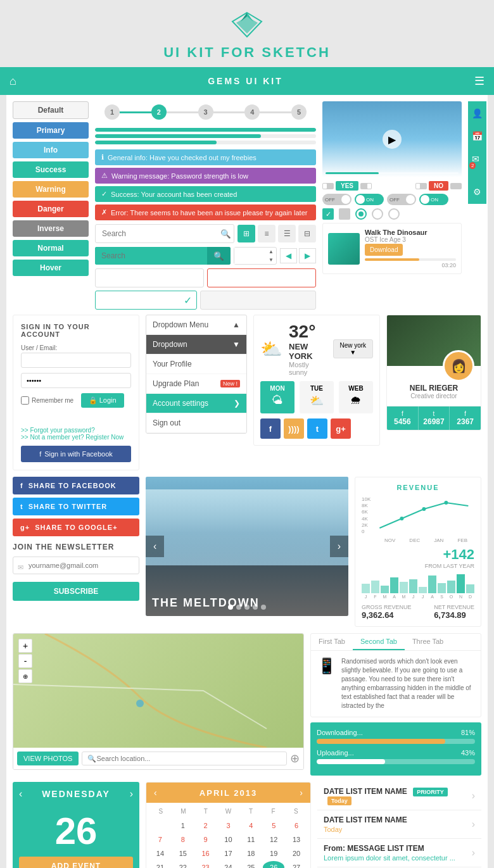 The height and width of the screenshot is (868, 494). I want to click on cal-day-4: 4, so click(251, 826).